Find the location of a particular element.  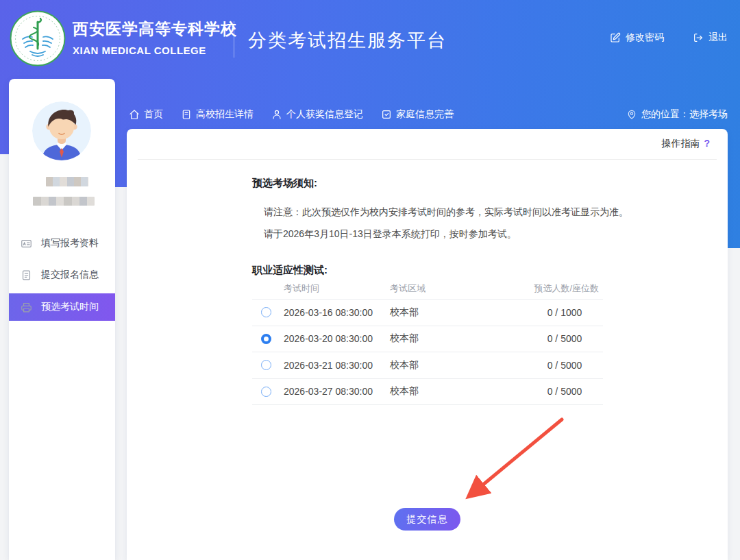

id-card-icon is located at coordinates (26, 244).